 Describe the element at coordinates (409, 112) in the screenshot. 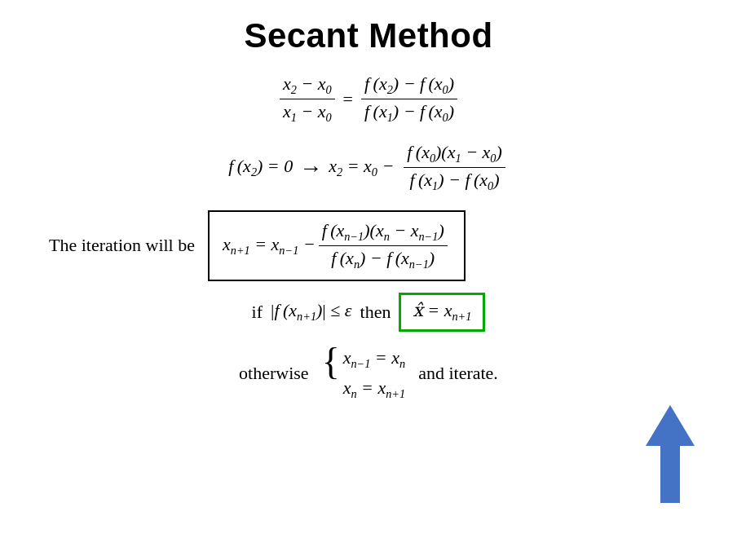

I see `frac-right-den: f (x1) − f (x0)` at that location.